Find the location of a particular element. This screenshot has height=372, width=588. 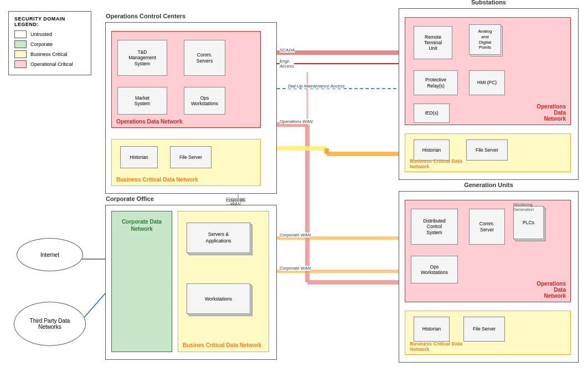

legend: SECURITY DOMAIN LEGEND: Untrusted Corpor… is located at coordinates (50, 43).